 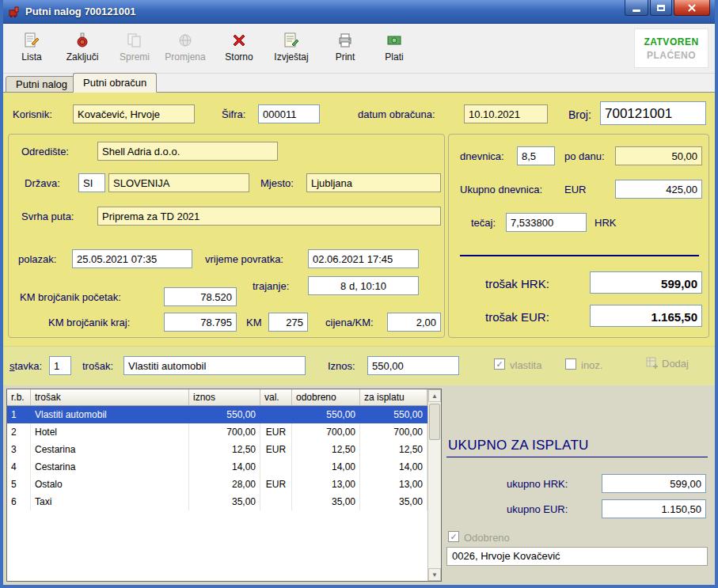 I want to click on col-rb: r.b., so click(x=19, y=397).